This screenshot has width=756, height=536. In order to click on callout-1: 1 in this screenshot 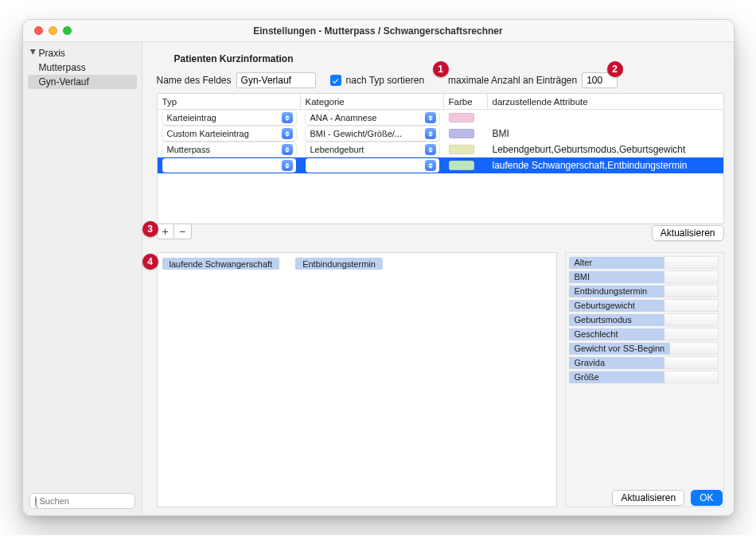, I will do `click(441, 69)`.